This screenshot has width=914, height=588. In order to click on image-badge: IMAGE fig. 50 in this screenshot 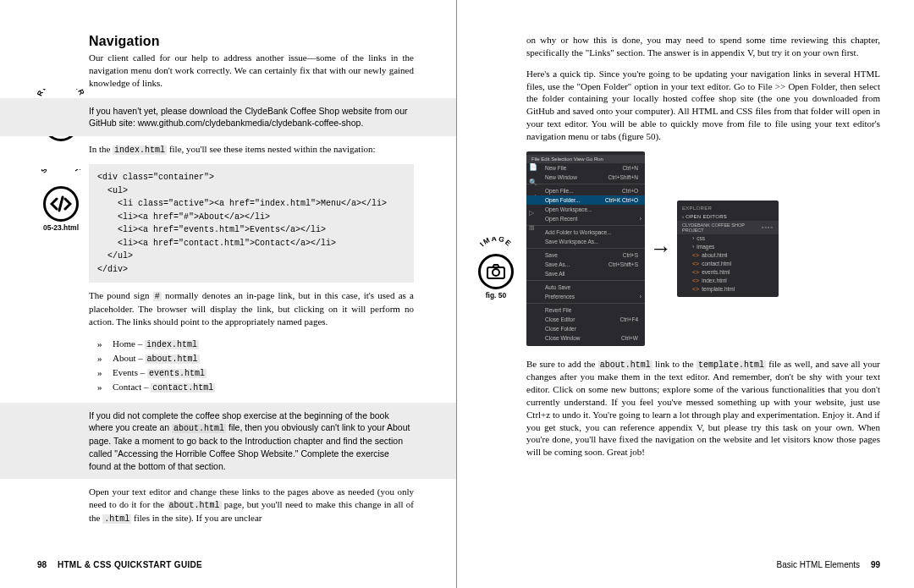, I will do `click(496, 268)`.